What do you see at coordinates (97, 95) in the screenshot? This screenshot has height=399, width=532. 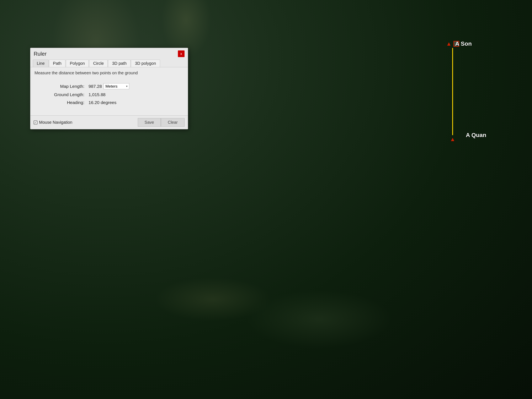 I see `ground-length-value: 1,015.88` at bounding box center [97, 95].